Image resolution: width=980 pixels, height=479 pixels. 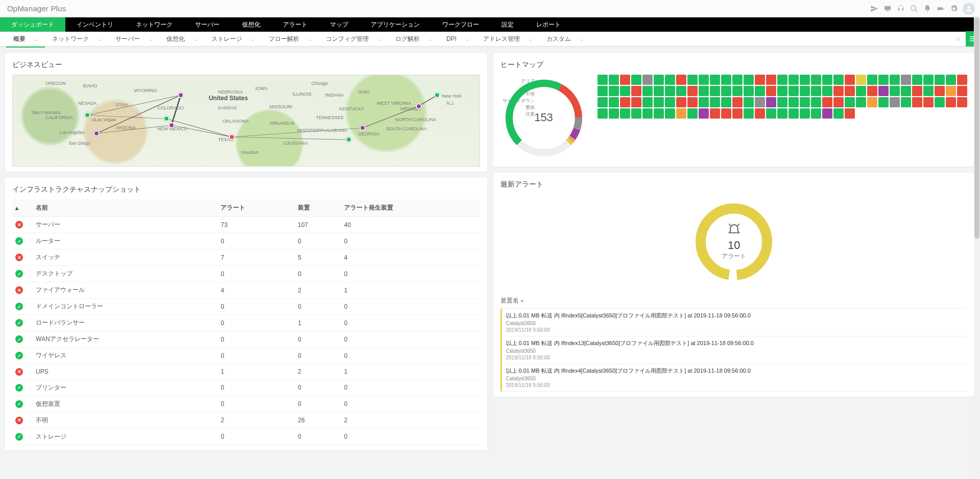 What do you see at coordinates (95, 25) in the screenshot?
I see `mainnav-item: インベントリ` at bounding box center [95, 25].